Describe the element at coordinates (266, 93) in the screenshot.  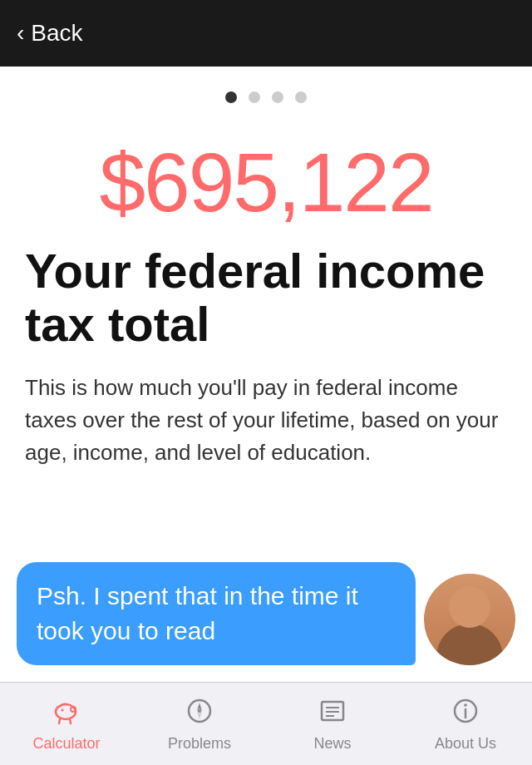
I see `page-dots` at that location.